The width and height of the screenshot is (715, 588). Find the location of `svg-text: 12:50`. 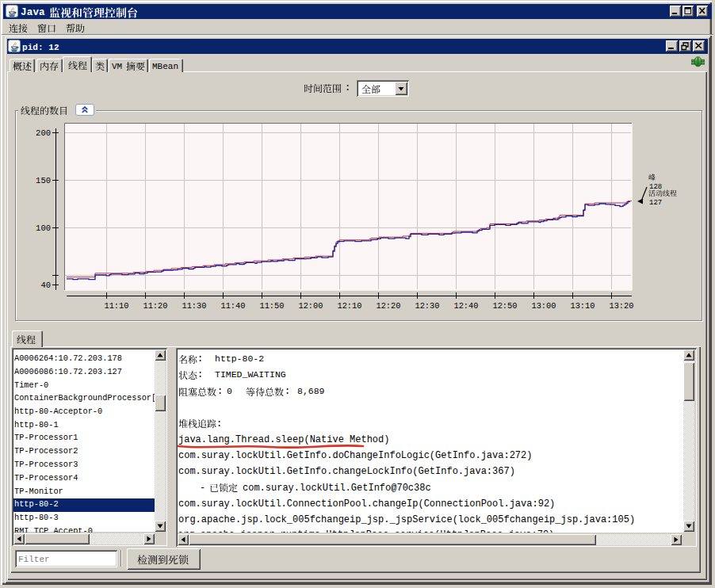

svg-text: 12:50 is located at coordinates (506, 306).